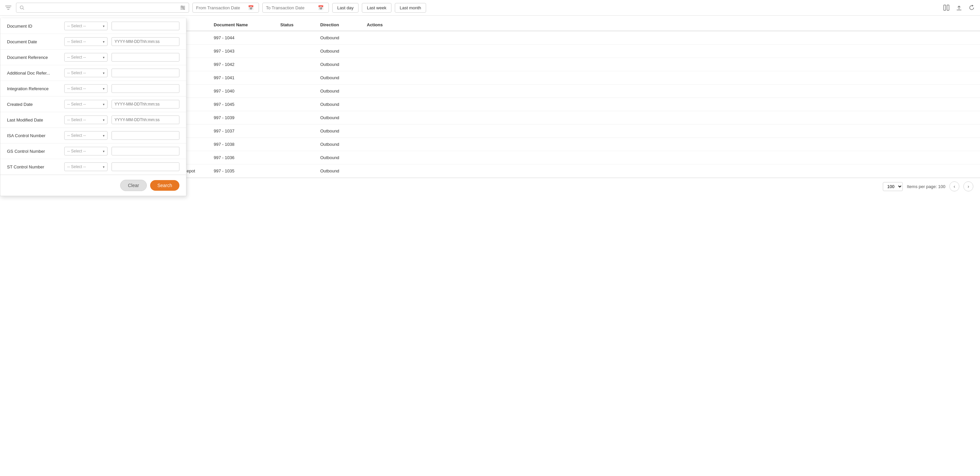  I want to click on filter-input-document-date, so click(145, 42).